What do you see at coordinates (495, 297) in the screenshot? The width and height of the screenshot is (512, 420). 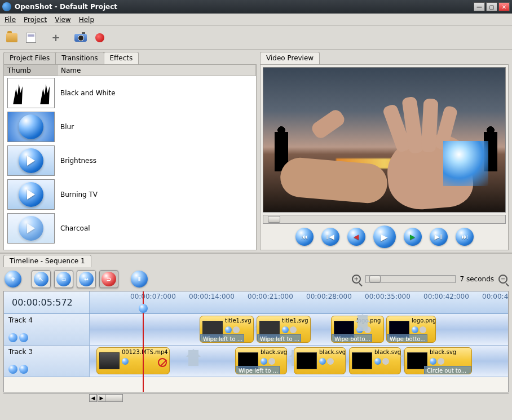 I see `ruler-tick: 00:00:49:000` at bounding box center [495, 297].